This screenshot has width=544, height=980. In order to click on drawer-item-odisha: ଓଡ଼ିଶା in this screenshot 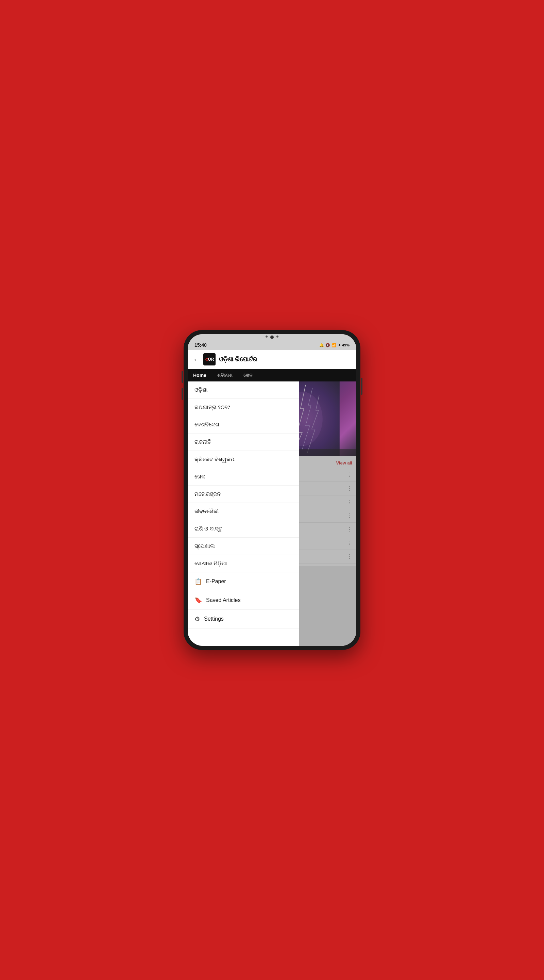, I will do `click(243, 390)`.